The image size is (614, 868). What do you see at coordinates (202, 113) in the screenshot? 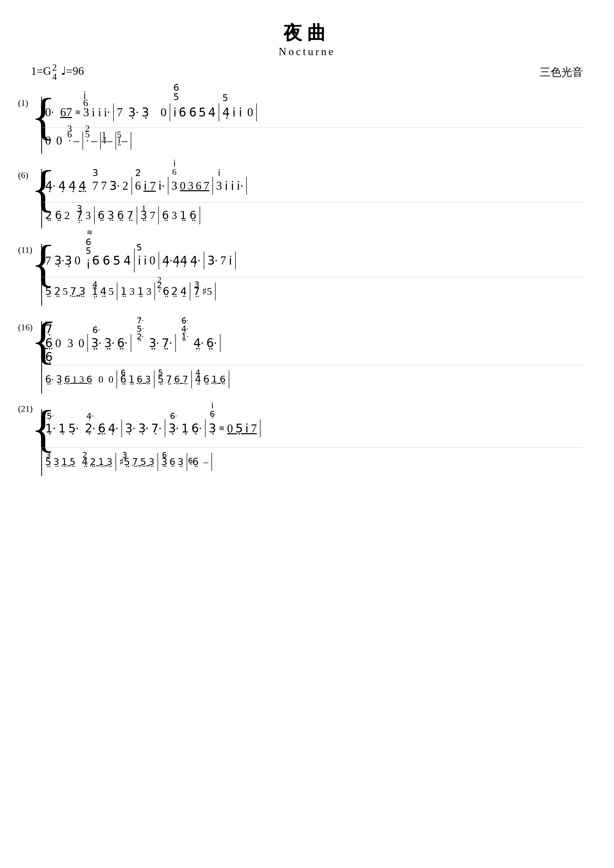
I see `note-5: 5̇` at bounding box center [202, 113].